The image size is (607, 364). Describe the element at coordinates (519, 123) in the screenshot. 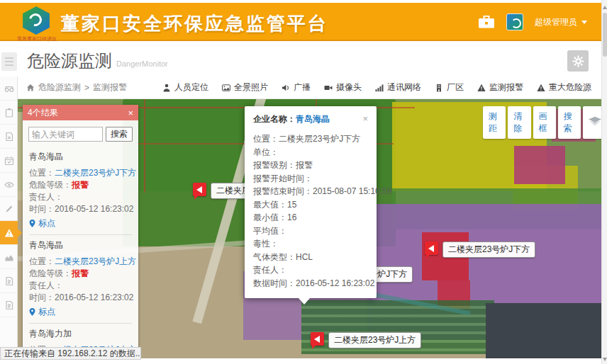

I see `clear-button: 清除` at that location.